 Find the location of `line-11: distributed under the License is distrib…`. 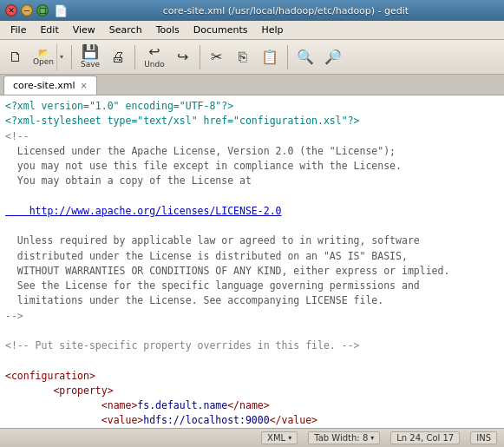

line-11: distributed under the License is distrib… is located at coordinates (206, 256).